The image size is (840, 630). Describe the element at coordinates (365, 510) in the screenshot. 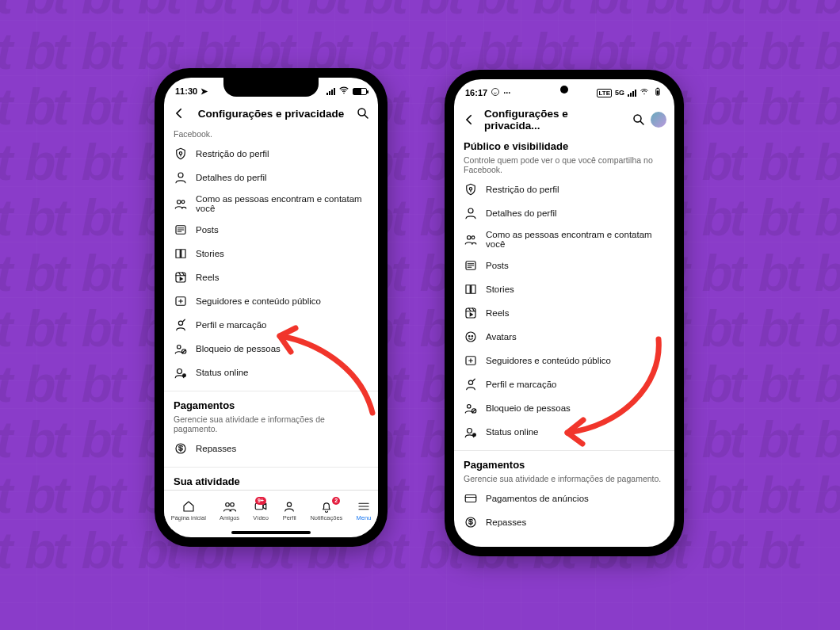

I see `tab-menu: Menu` at that location.